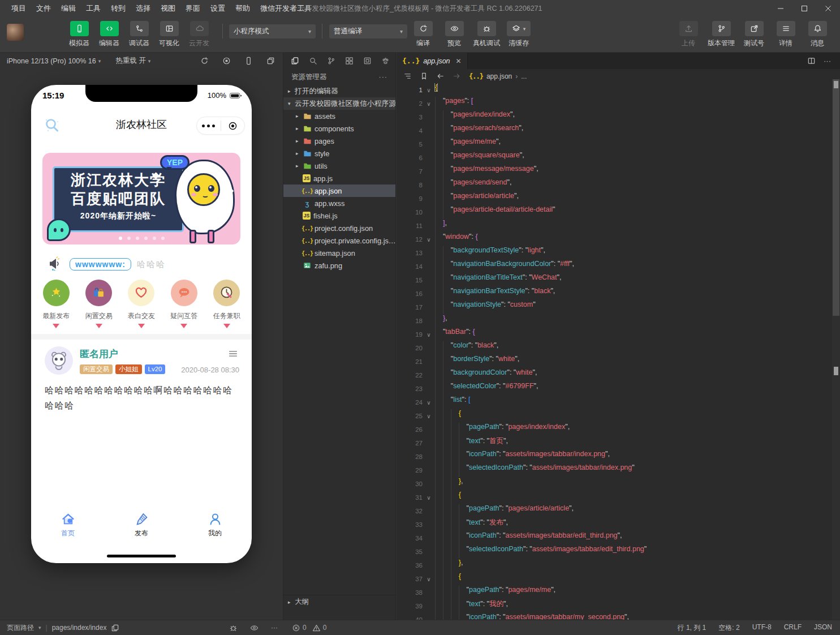  Describe the element at coordinates (59, 361) in the screenshot. I see `avatar` at that location.